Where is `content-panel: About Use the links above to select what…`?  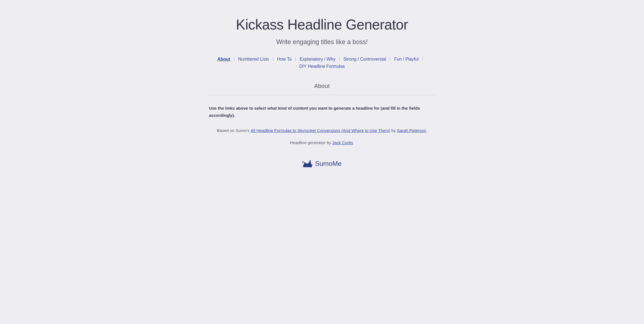 content-panel: About Use the links above to select what… is located at coordinates (322, 126).